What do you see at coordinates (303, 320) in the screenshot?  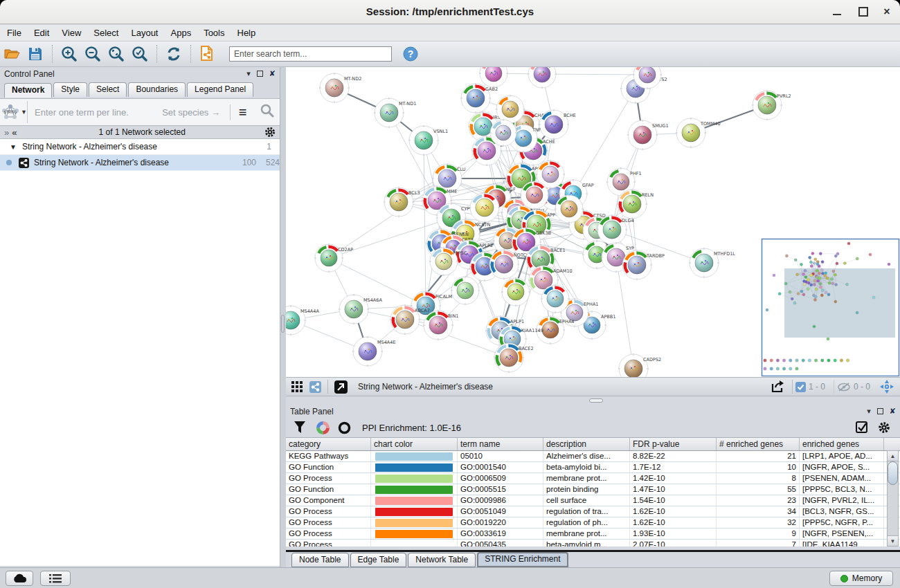 I see `network-node-MS4A4A: MS4A4A` at bounding box center [303, 320].